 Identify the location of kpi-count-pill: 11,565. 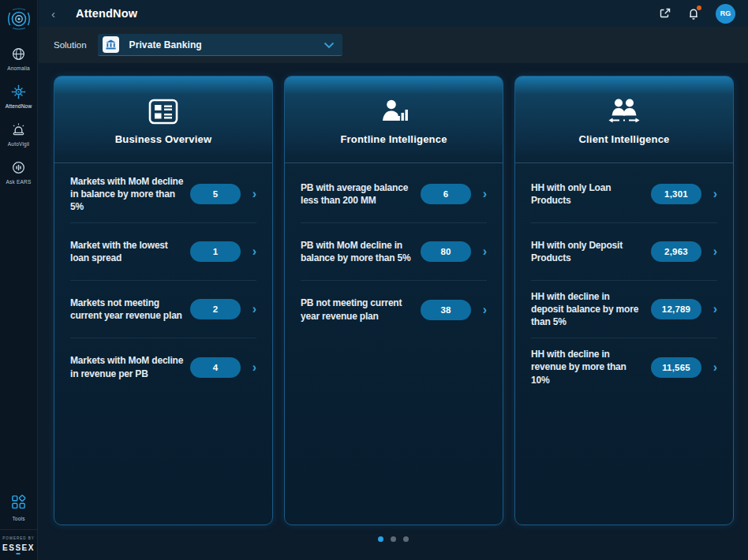
(676, 368).